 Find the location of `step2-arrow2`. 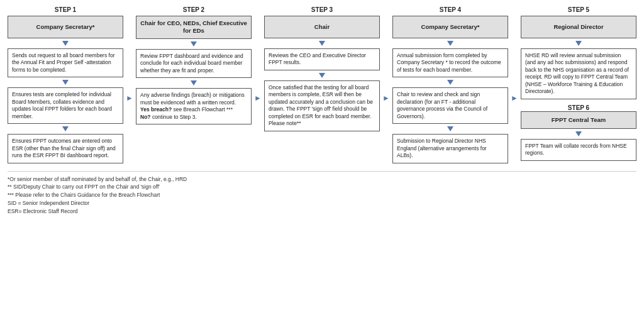

step2-arrow2 is located at coordinates (194, 83).